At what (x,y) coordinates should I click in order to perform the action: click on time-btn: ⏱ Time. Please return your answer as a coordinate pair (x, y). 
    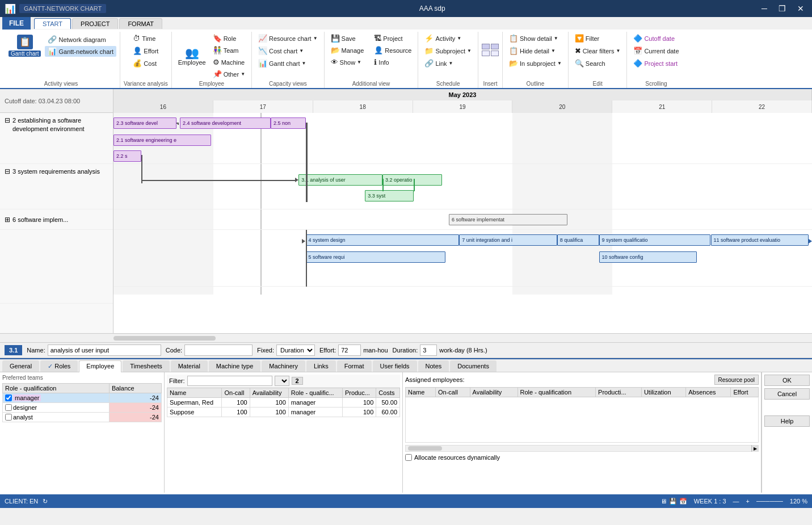
    Looking at the image, I should click on (145, 39).